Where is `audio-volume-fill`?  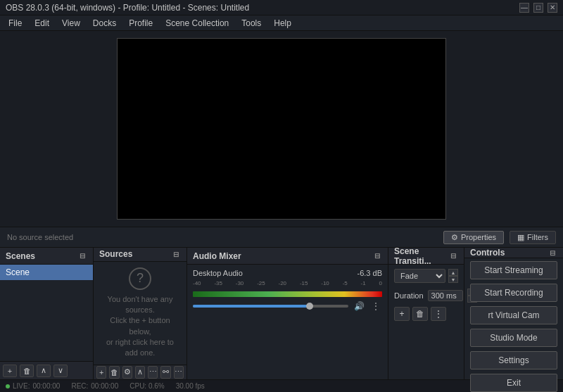
audio-volume-fill is located at coordinates (251, 306).